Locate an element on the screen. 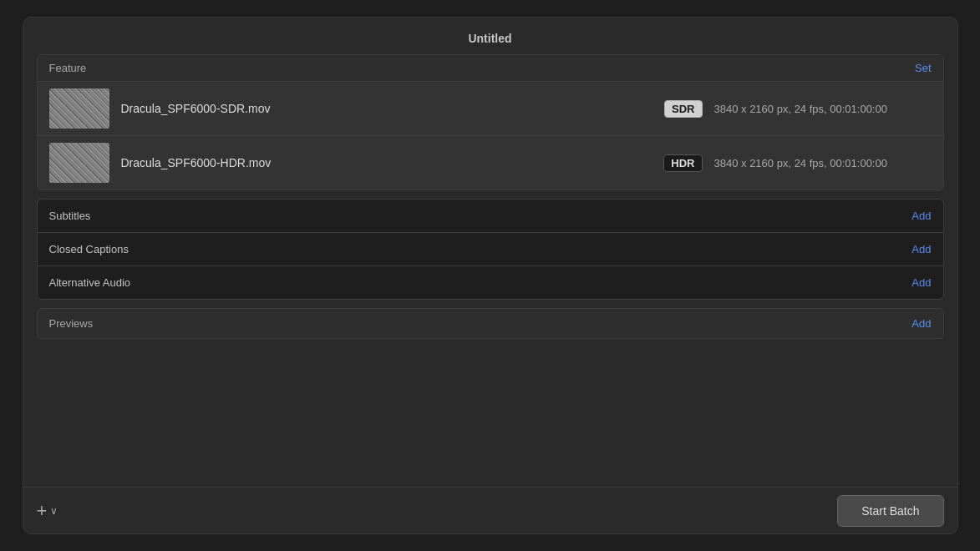 The width and height of the screenshot is (980, 551). alternative-audio-label: Alternative Audio is located at coordinates (90, 282).